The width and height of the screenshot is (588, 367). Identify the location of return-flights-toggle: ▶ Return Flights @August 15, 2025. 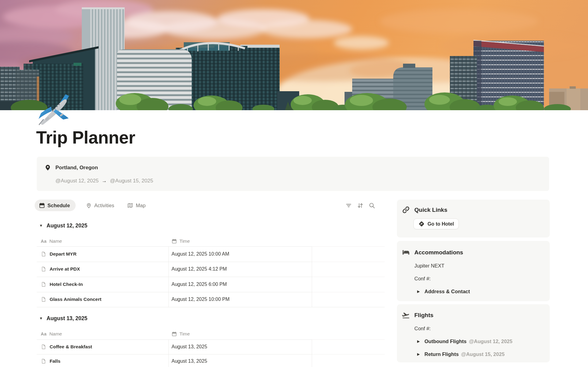
(461, 354).